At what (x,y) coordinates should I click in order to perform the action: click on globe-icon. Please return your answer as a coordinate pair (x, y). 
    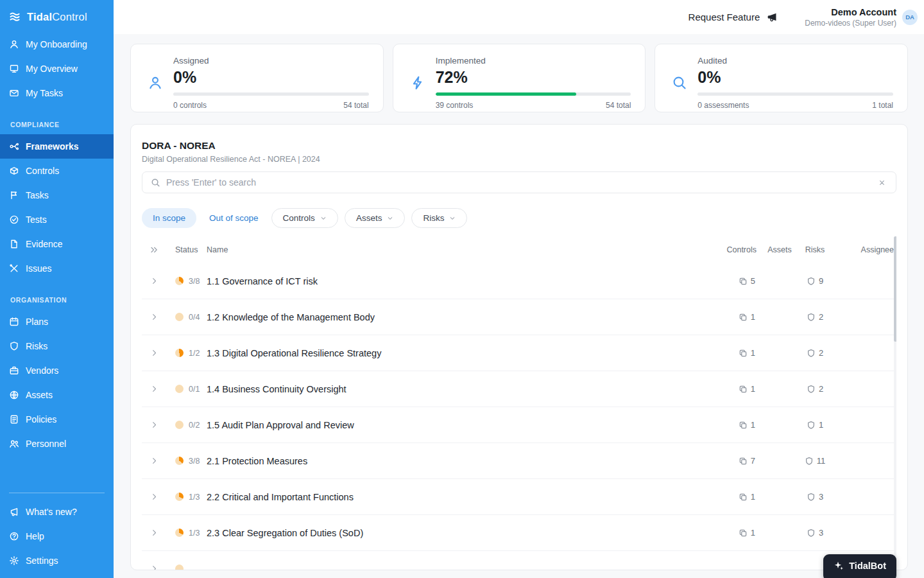
    Looking at the image, I should click on (14, 395).